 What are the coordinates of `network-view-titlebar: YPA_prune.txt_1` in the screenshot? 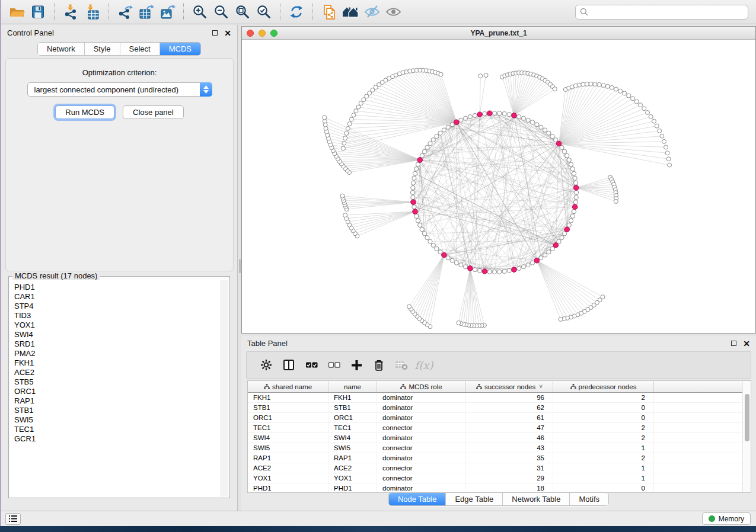 It's located at (499, 33).